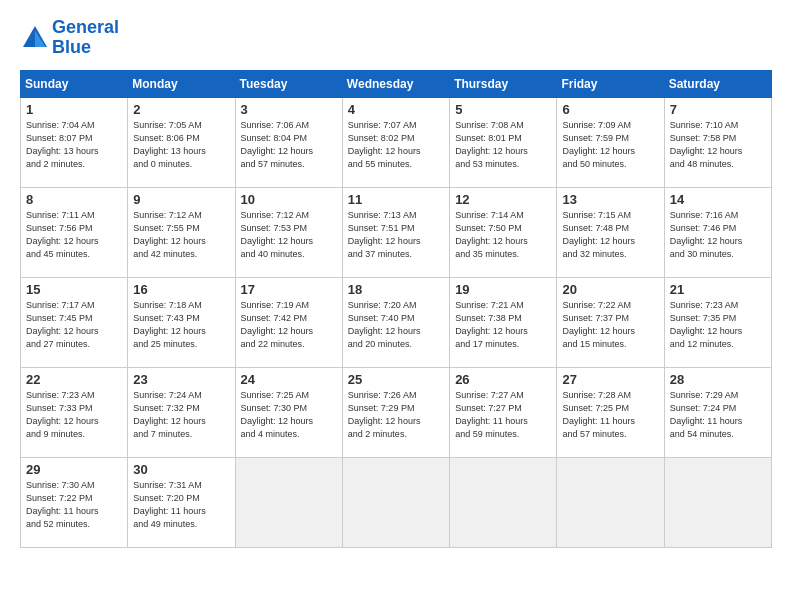 This screenshot has width=792, height=612. I want to click on calendar-cell: 24Sunrise: 7:25 AM Sunset: 7:30 PM Dayli…, so click(288, 412).